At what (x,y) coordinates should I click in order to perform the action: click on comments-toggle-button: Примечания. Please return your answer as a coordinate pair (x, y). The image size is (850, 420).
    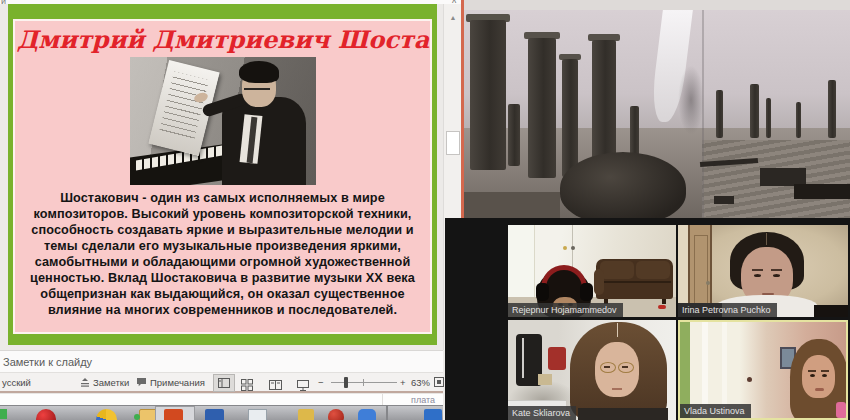
    Looking at the image, I should click on (170, 382).